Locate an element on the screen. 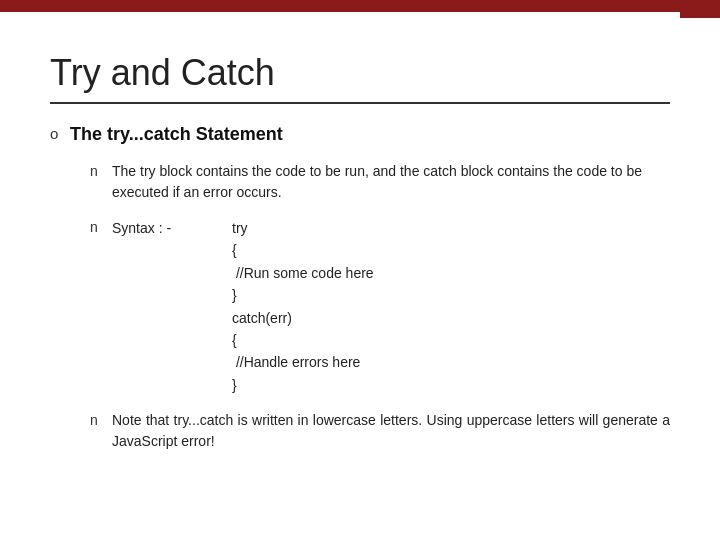 The image size is (720, 540). code-block: try { //Run some code here } catch(err) … is located at coordinates (303, 306).